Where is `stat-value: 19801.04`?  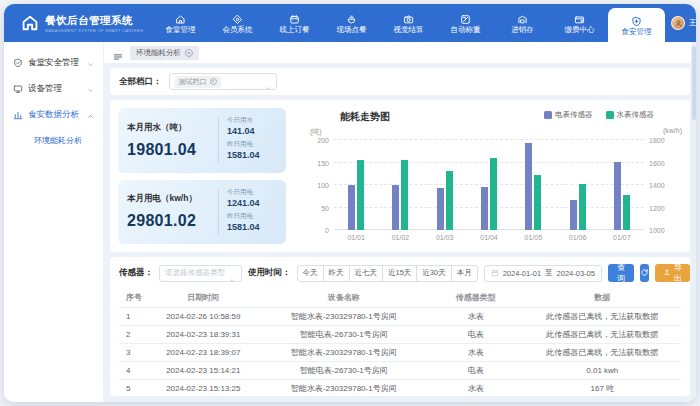
stat-value: 19801.04 is located at coordinates (168, 150).